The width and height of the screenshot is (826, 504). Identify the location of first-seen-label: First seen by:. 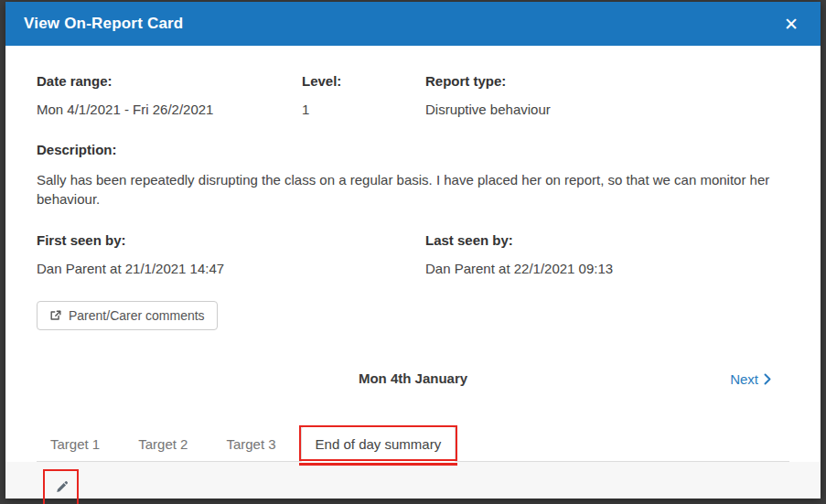
(231, 240).